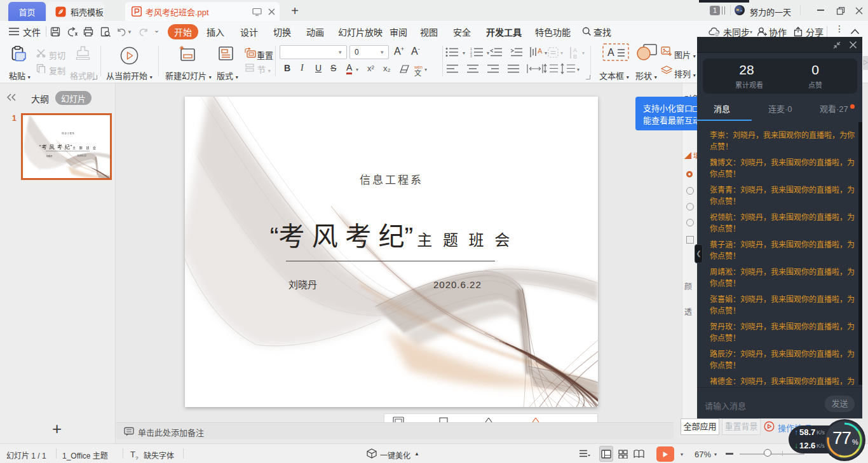 This screenshot has width=868, height=463. I want to click on svg-text: B, so click(575, 57).